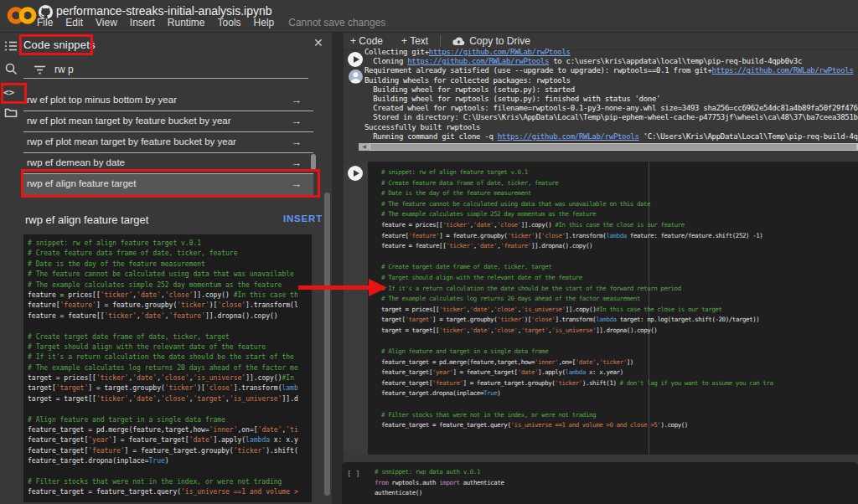  I want to click on code-line: Cloning https://github.com/RWLab/rwPtool…, so click(612, 62).